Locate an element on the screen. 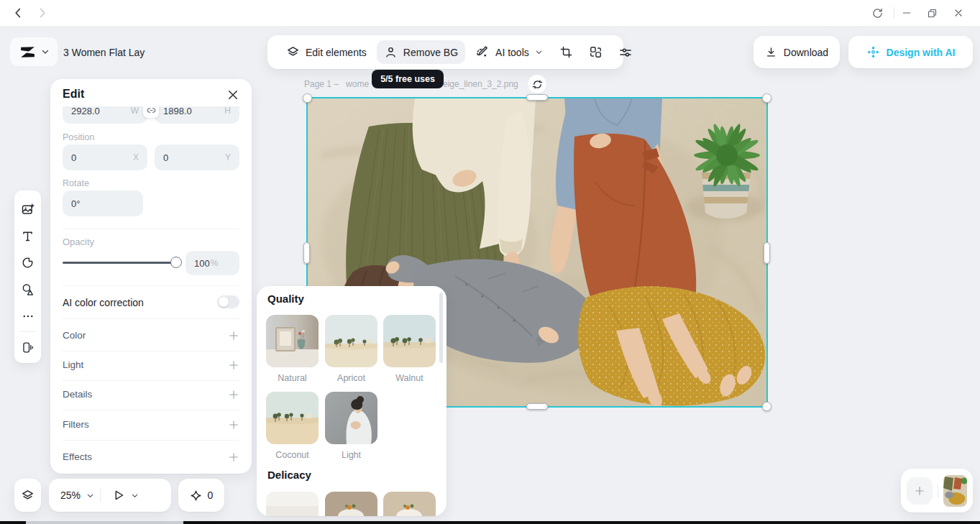 Image resolution: width=980 pixels, height=524 pixels. opacity-slider-thumb is located at coordinates (176, 262).